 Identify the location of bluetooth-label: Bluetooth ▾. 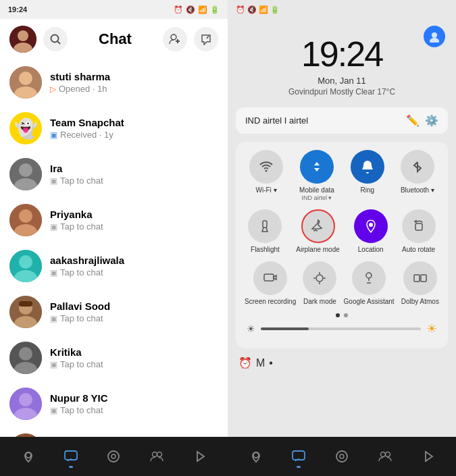
(417, 190).